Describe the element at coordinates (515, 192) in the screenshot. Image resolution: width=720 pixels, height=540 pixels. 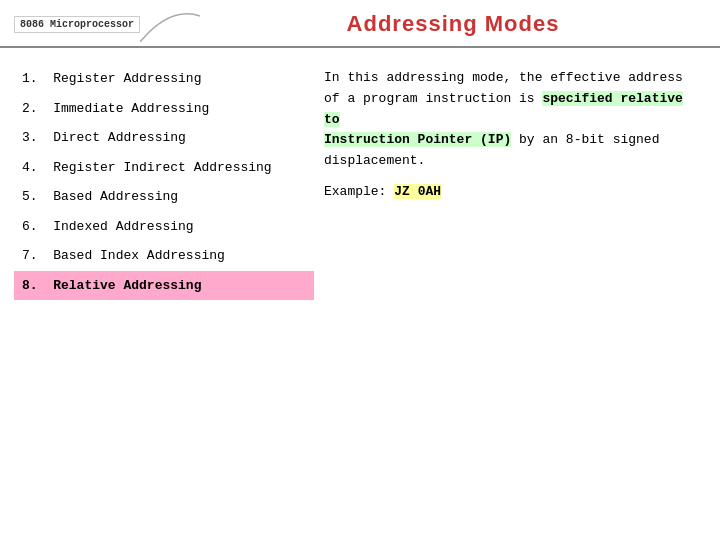
I see `example-paragraph: Example: JZ 0AH` at that location.